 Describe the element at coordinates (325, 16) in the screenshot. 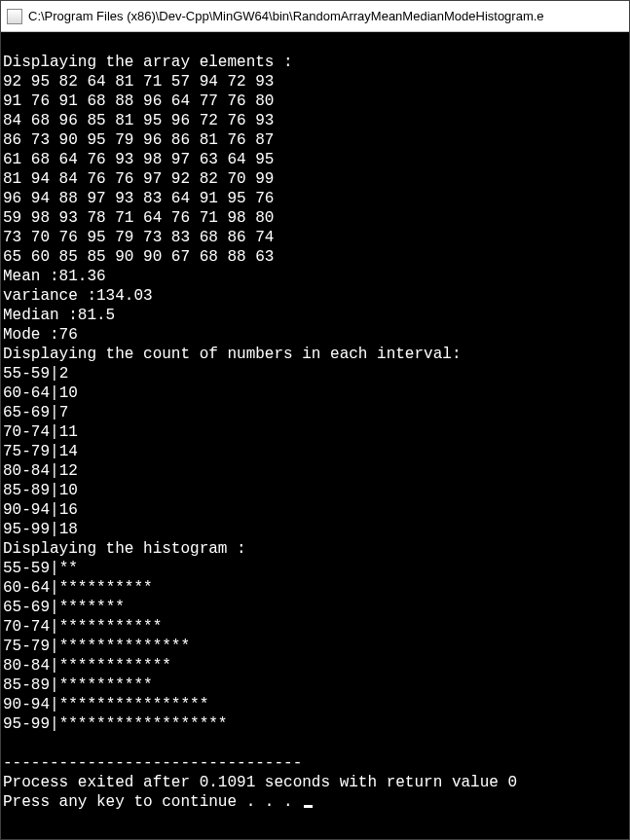

I see `window-title: C:\Program Files (x86)\Dev-Cpp\MinGW64\b…` at that location.